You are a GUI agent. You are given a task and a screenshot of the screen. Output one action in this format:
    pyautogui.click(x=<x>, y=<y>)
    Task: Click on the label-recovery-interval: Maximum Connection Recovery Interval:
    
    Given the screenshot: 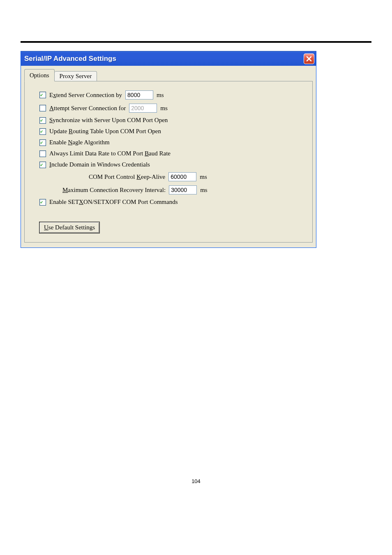 What is the action you would take?
    pyautogui.click(x=114, y=190)
    